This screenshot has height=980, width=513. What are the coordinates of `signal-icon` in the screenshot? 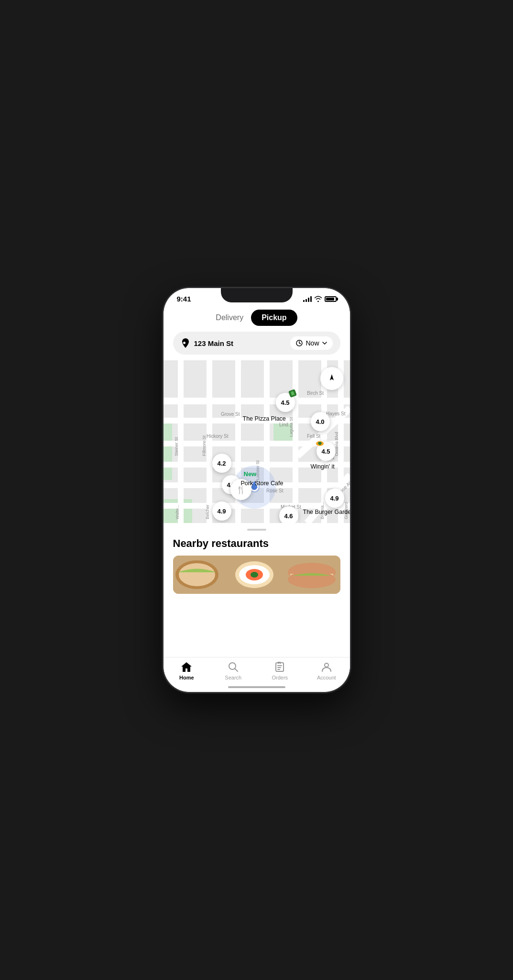 It's located at (307, 299).